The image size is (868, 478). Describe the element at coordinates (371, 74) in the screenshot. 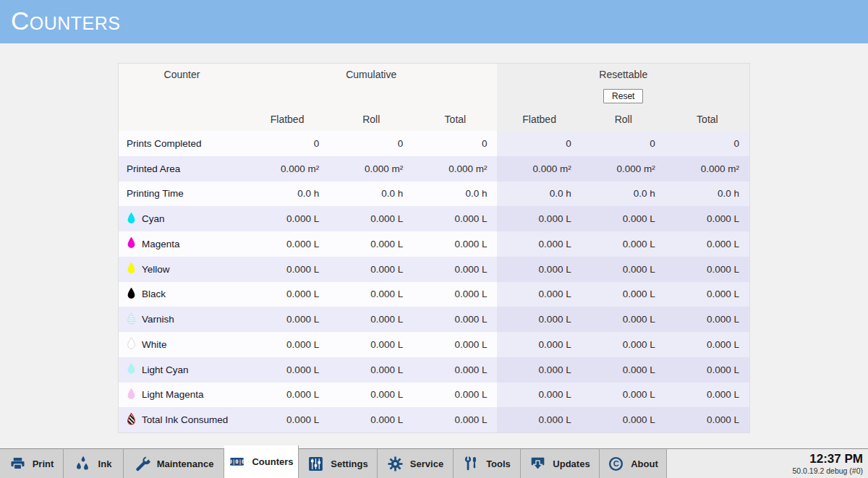

I see `column-group-cumulative: Cumulative` at that location.